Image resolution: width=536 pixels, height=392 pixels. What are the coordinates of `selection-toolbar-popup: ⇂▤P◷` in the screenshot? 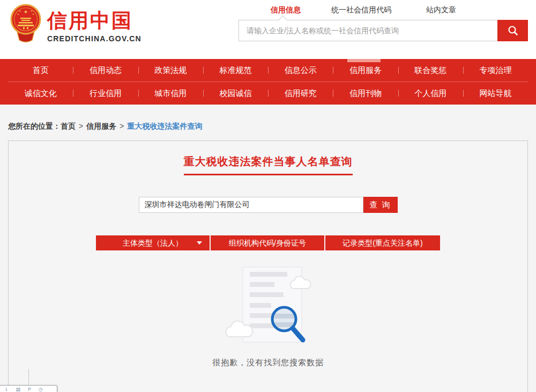 It's located at (29, 388).